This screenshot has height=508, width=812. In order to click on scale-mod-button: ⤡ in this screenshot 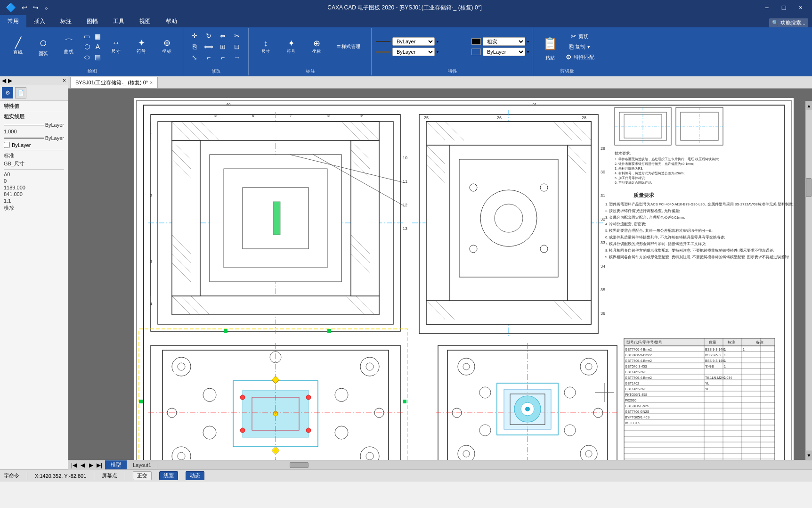, I will do `click(195, 57)`.